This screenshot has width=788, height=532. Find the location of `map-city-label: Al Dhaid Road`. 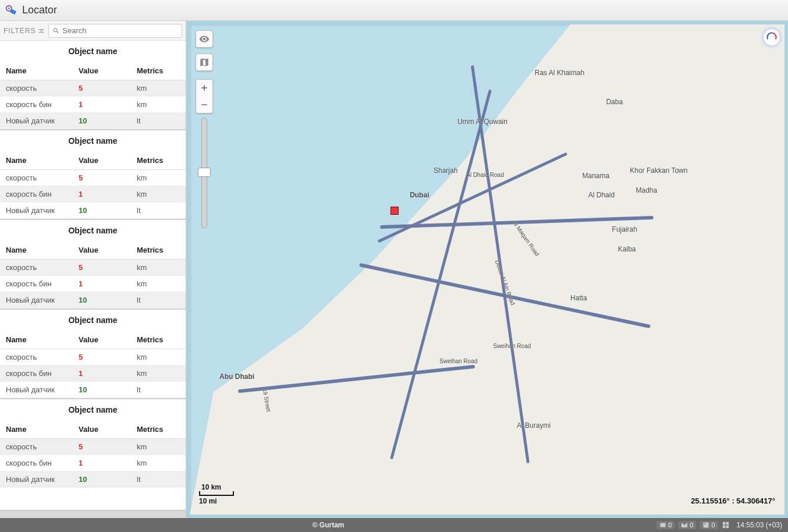

map-city-label: Al Dhaid Road is located at coordinates (485, 175).